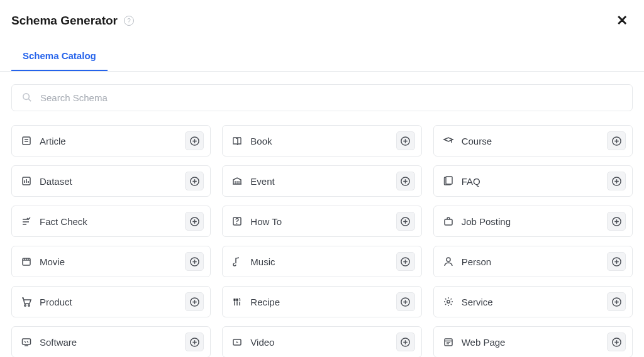  What do you see at coordinates (533, 181) in the screenshot?
I see `schema-card-faq: FAQ` at bounding box center [533, 181].